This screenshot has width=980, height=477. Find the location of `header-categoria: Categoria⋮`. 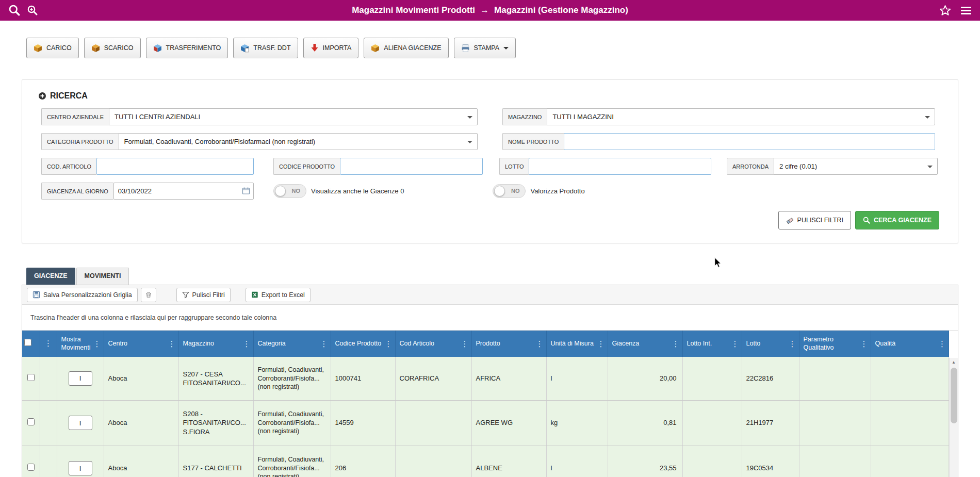

header-categoria: Categoria⋮ is located at coordinates (292, 343).